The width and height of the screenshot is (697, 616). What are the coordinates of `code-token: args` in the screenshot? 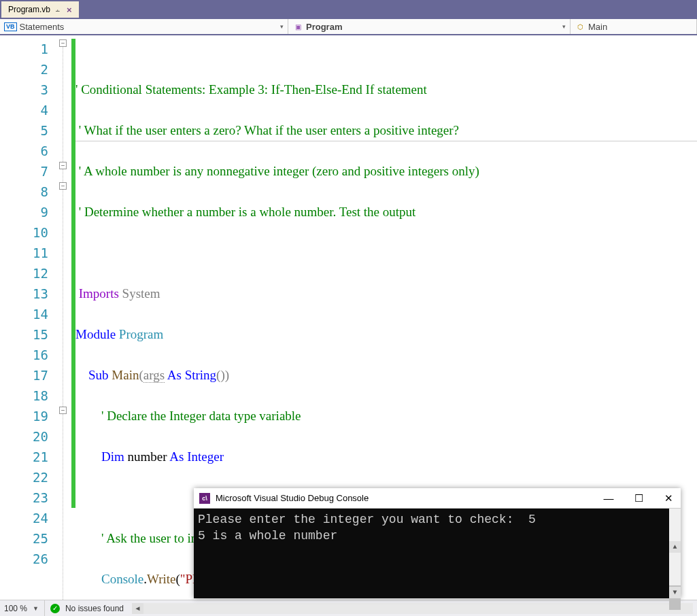 It's located at (154, 375).